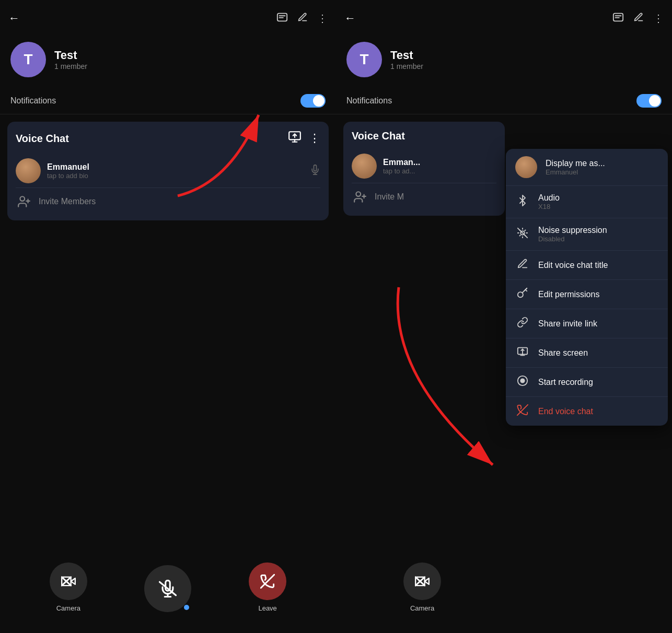 This screenshot has height=633, width=672. What do you see at coordinates (598, 382) in the screenshot?
I see `dropdown-record-label: Start recording` at bounding box center [598, 382].